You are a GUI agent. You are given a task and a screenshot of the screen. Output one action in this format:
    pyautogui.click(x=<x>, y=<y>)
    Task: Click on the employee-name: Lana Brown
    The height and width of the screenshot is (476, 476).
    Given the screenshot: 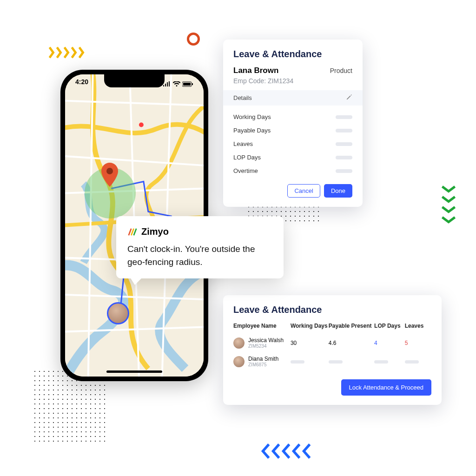 What is the action you would take?
    pyautogui.click(x=256, y=71)
    